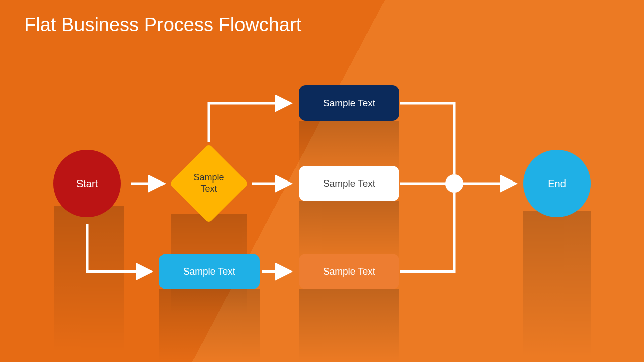 The height and width of the screenshot is (362, 644). What do you see at coordinates (87, 184) in the screenshot?
I see `start-label: Start` at bounding box center [87, 184].